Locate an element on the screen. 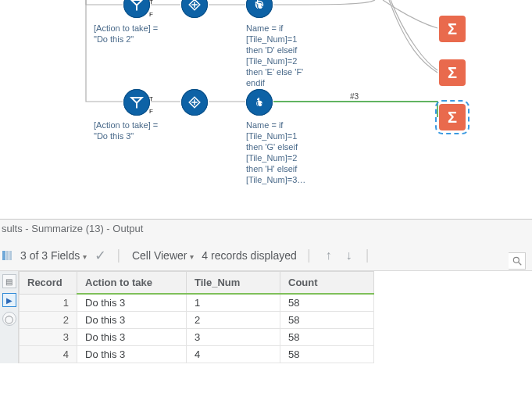  cell-tile: 3 is located at coordinates (234, 338).